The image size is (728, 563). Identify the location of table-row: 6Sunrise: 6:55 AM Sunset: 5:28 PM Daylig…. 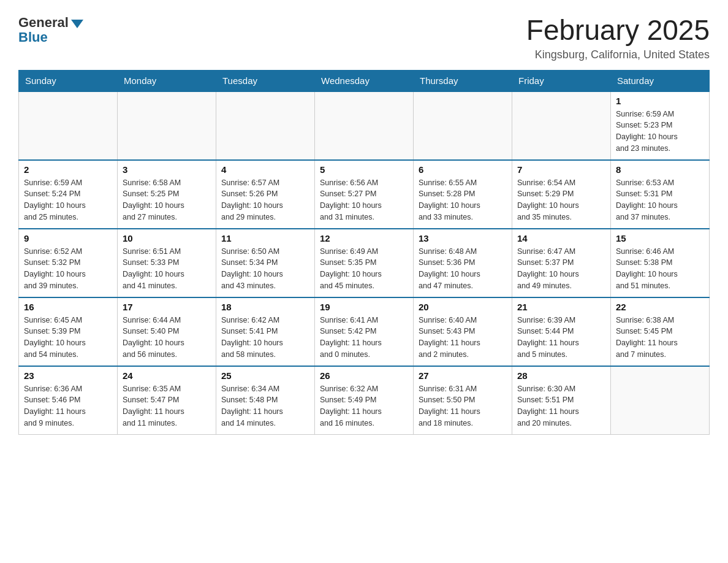
(463, 194).